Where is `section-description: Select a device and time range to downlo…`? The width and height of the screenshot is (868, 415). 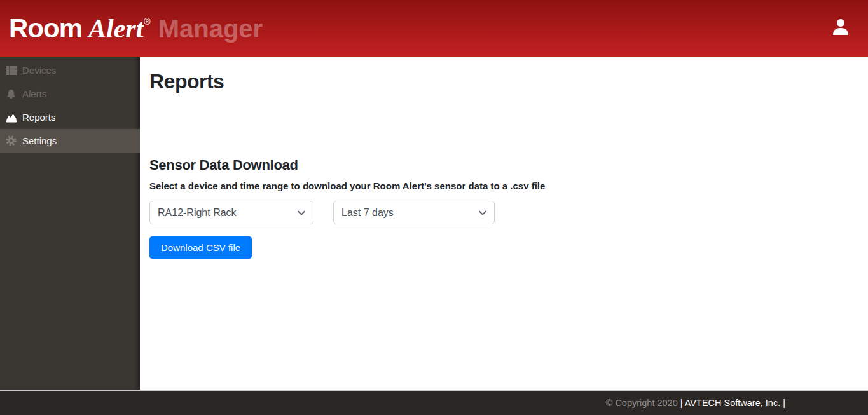 section-description: Select a device and time range to downlo… is located at coordinates (499, 186).